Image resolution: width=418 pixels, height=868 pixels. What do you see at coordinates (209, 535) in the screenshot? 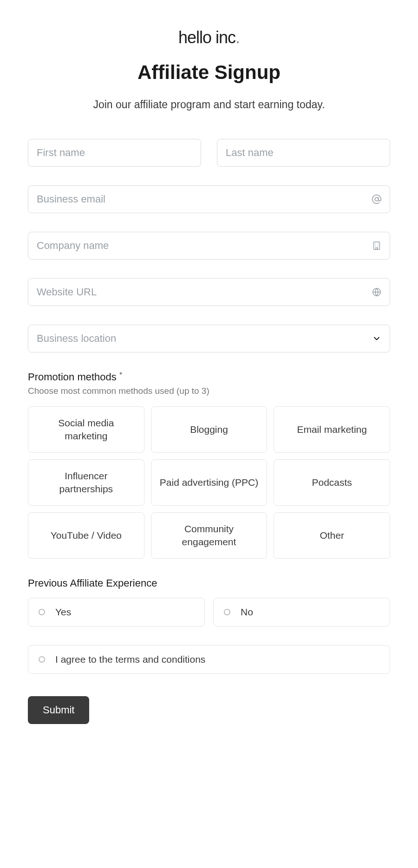
I see `promotion-option: Community engagement` at bounding box center [209, 535].